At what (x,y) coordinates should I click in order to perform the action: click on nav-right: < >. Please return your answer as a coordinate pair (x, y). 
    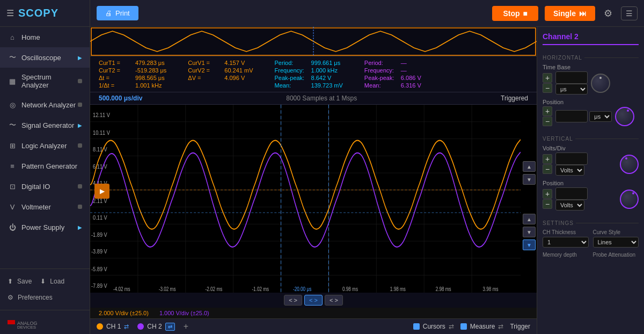
    Looking at the image, I should click on (334, 300).